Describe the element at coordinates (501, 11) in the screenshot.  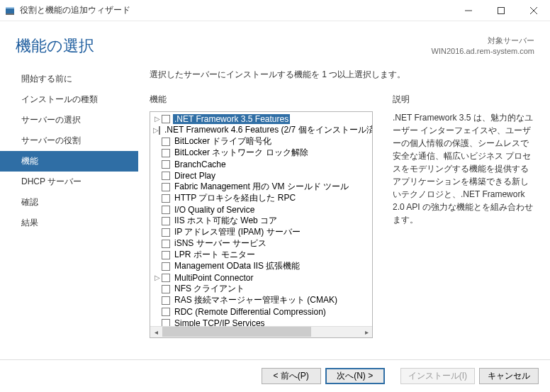
I see `window-controls` at that location.